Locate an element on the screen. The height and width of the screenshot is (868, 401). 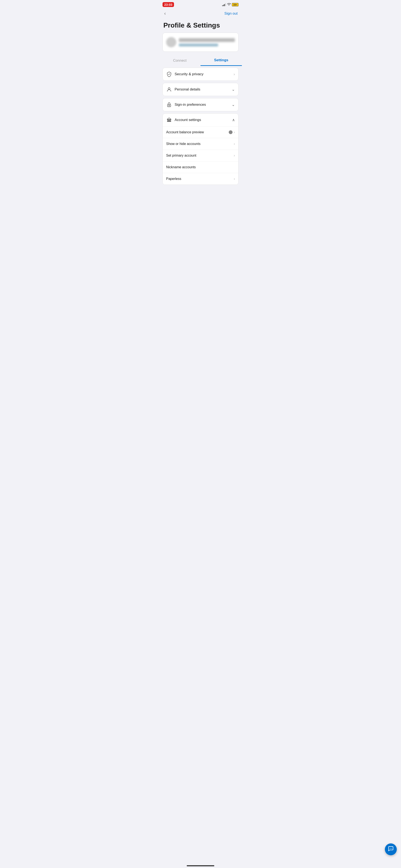
tab-settings: Settings is located at coordinates (221, 61).